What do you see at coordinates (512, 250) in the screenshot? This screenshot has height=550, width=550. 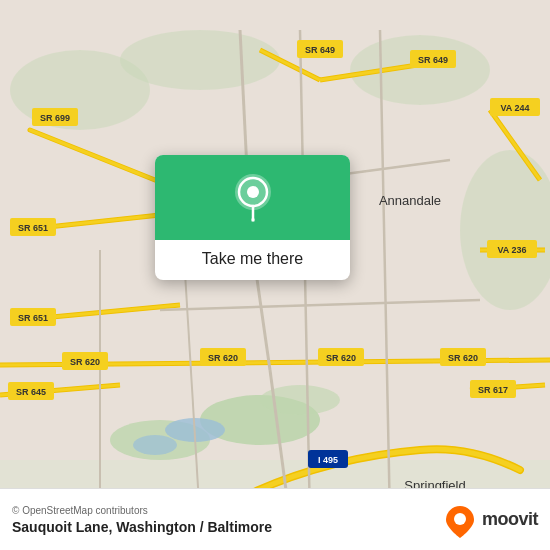 I see `svg-text: VA 236` at bounding box center [512, 250].